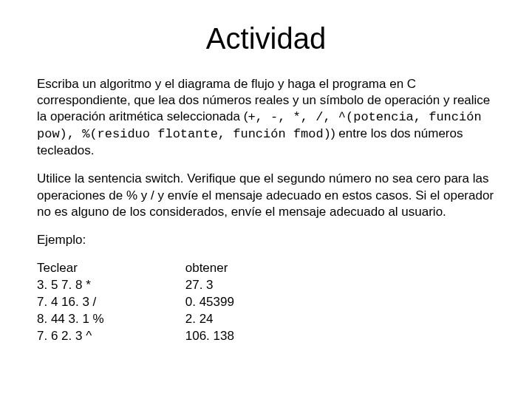 Image resolution: width=532 pixels, height=399 pixels. Describe the element at coordinates (210, 303) in the screenshot. I see `example-output-column: obtener 27. 3 0. 45399 2. 24 106. 138` at that location.